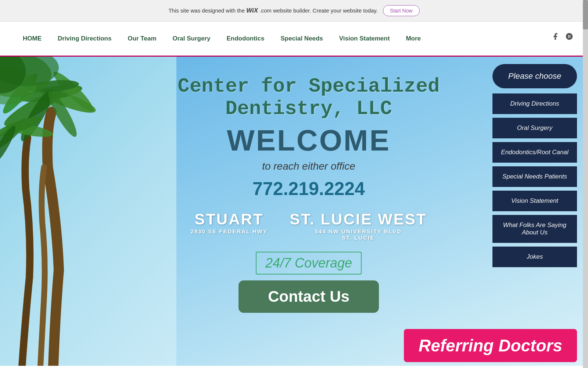 The width and height of the screenshot is (588, 368). Describe the element at coordinates (555, 38) in the screenshot. I see `facebook-icon` at that location.